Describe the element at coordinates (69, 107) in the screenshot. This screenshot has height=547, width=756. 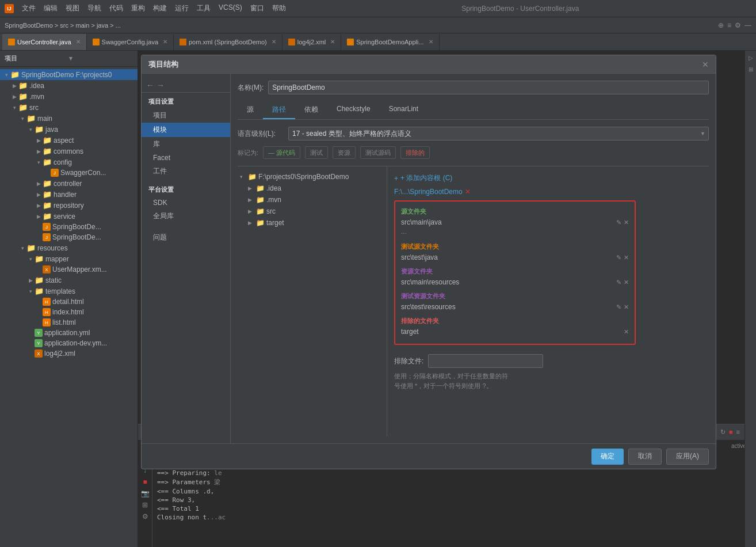
I see `tree-item-src: ▾ 📁 src` at that location.